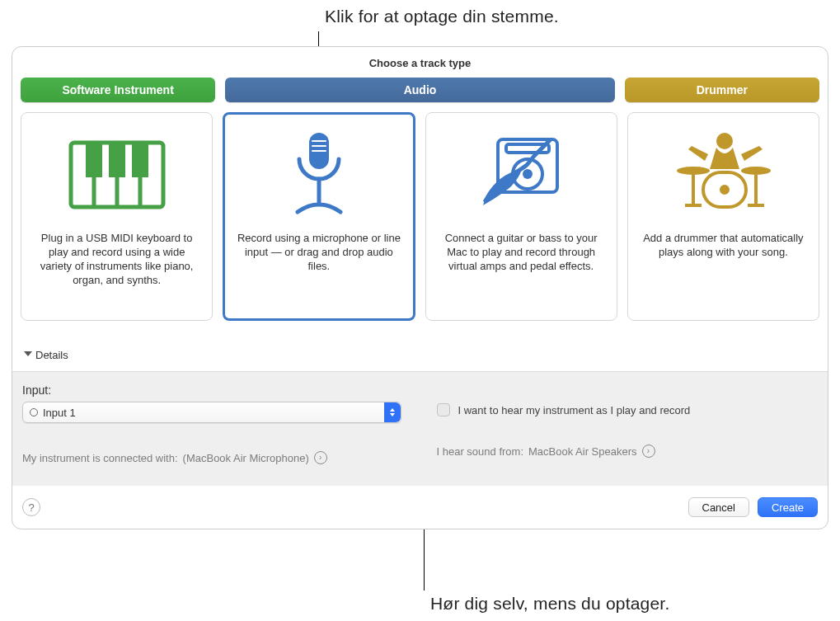 The height and width of the screenshot is (621, 840). What do you see at coordinates (420, 507) in the screenshot?
I see `dialog-footer: ? Cancel Create` at bounding box center [420, 507].